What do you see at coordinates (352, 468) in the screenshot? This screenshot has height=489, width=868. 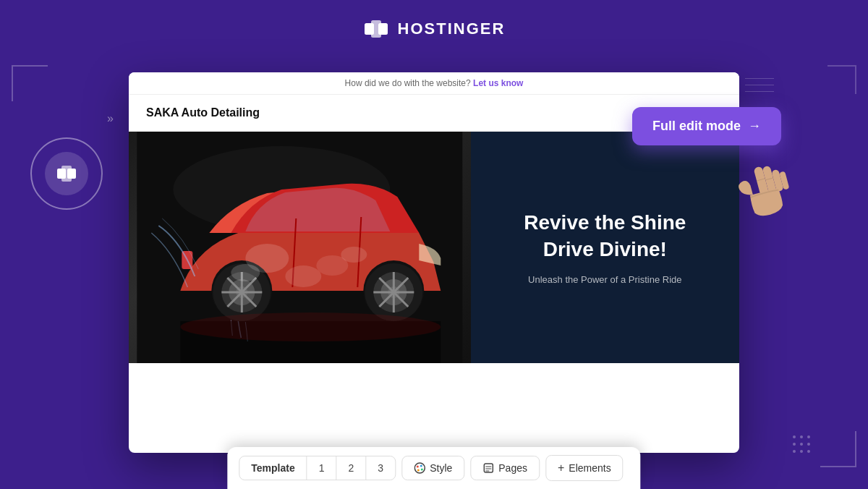 I see `page-2-button: 2` at bounding box center [352, 468].